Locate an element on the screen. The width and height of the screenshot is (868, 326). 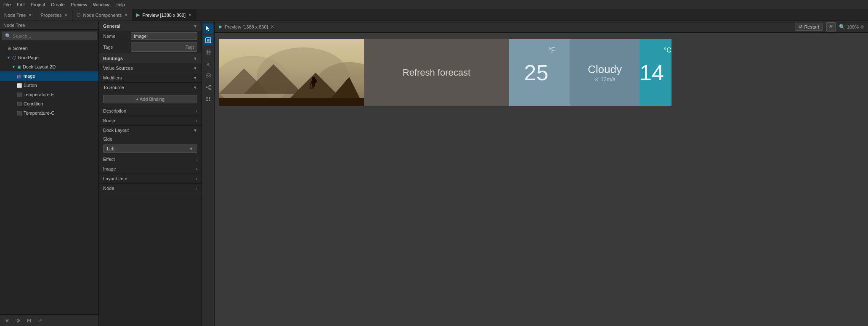
brush-row: Brush › is located at coordinates (150, 121).